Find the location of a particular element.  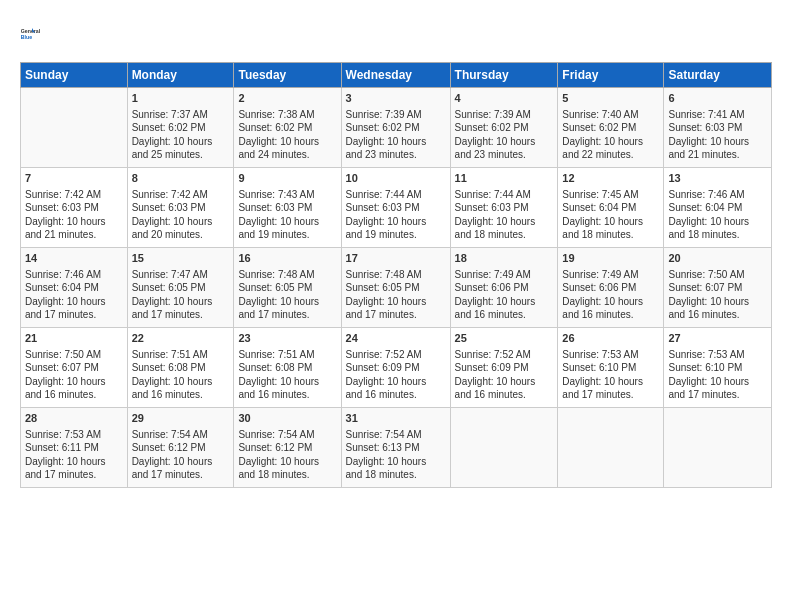

day-info: Sunrise: 7:40 AM is located at coordinates (610, 115).